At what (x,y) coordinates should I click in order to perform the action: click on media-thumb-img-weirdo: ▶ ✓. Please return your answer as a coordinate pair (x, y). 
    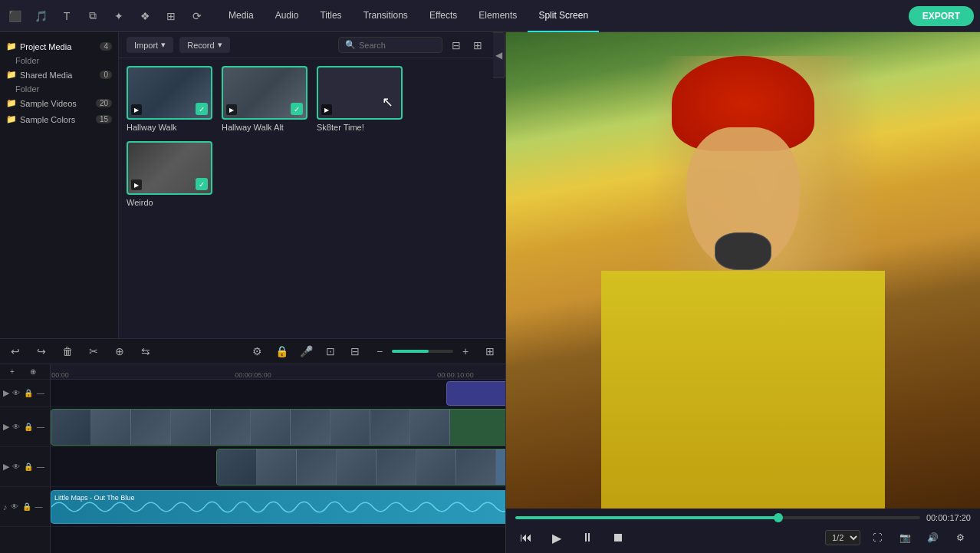
    Looking at the image, I should click on (169, 168).